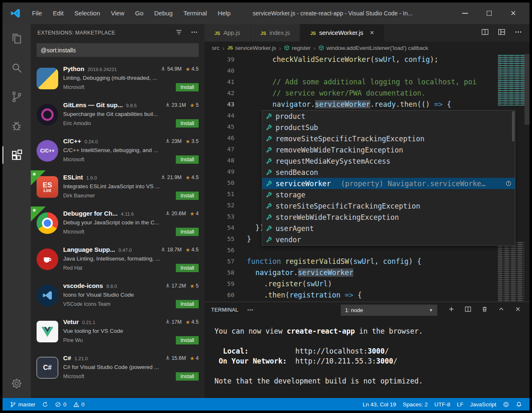 This screenshot has height=413, width=532. I want to click on code-line: 56, so click(367, 250).